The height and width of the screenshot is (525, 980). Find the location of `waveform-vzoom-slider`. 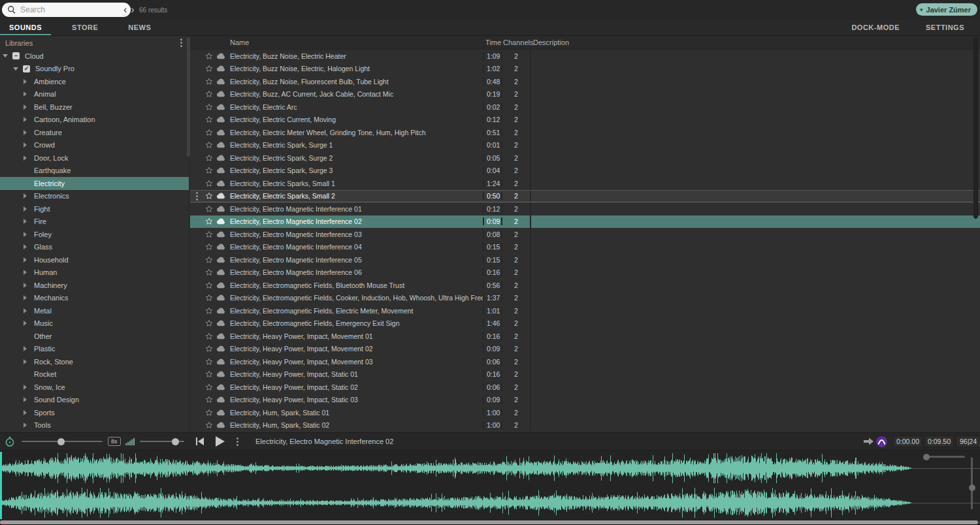

waveform-vzoom-slider is located at coordinates (972, 483).